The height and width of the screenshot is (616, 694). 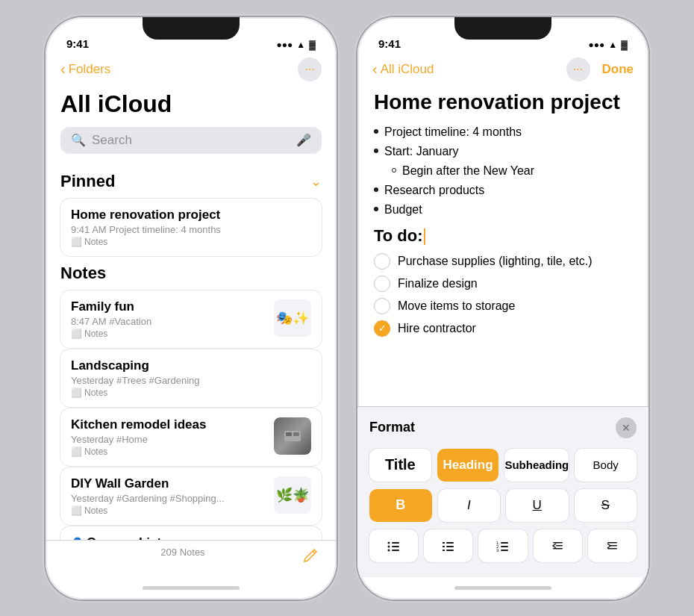 I want to click on format-underline-button: U, so click(x=537, y=505).